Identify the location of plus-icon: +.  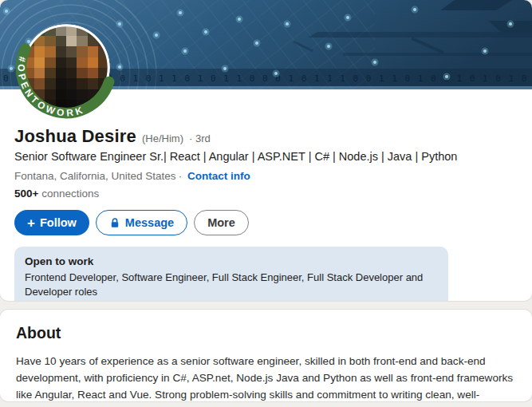
(31, 223).